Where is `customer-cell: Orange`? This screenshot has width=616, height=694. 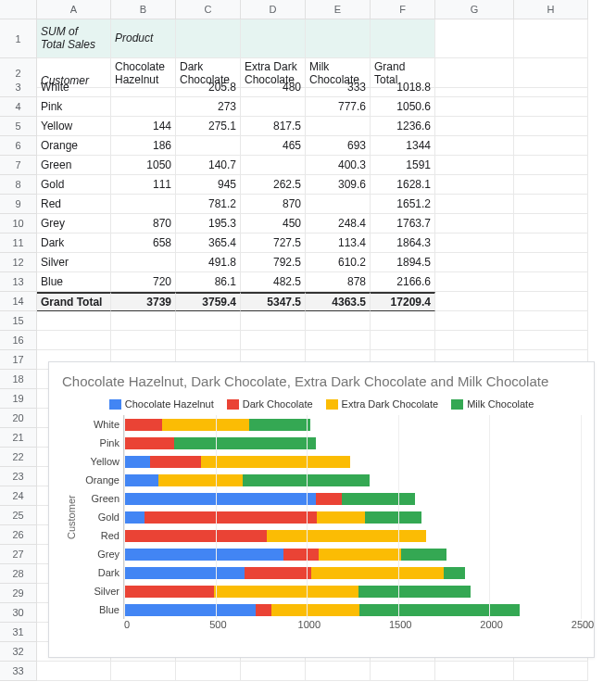
customer-cell: Orange is located at coordinates (74, 146).